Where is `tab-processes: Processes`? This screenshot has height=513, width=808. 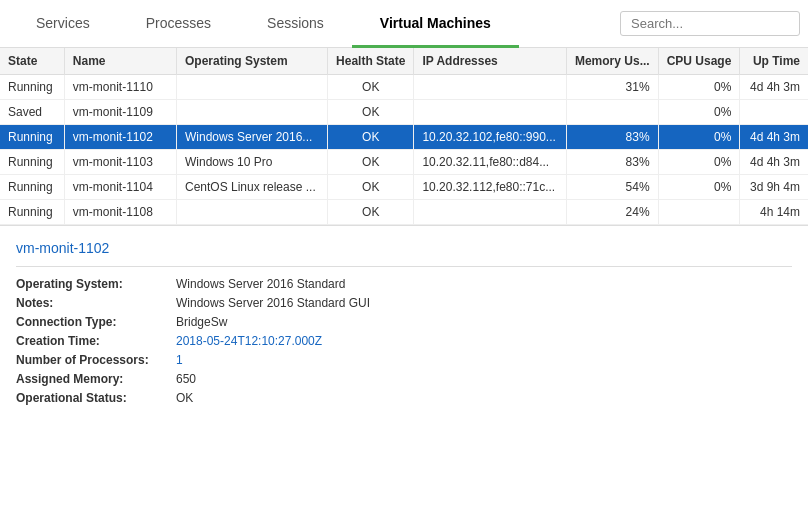
tab-processes: Processes is located at coordinates (178, 24).